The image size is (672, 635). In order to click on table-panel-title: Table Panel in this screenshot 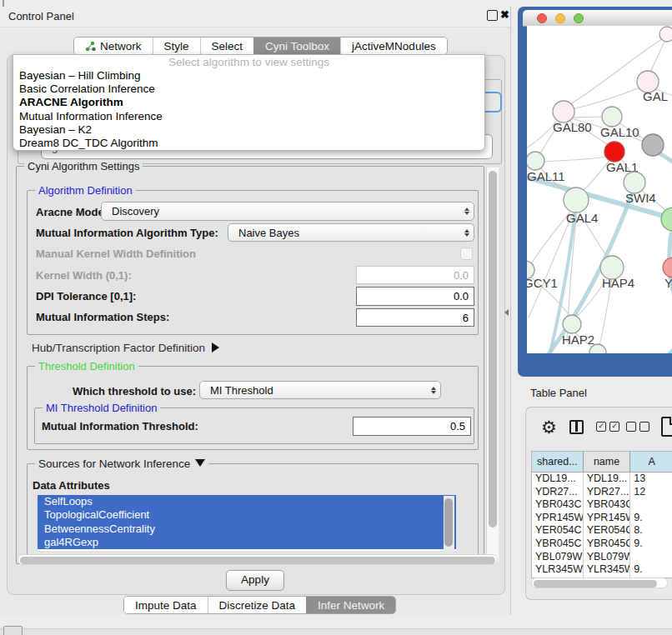, I will do `click(559, 393)`.